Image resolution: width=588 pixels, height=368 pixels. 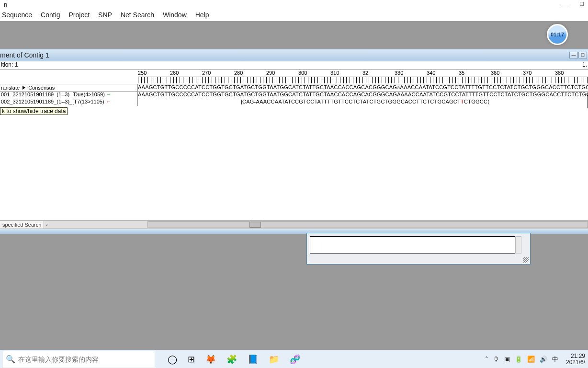 What do you see at coordinates (86, 359) in the screenshot?
I see `search-input` at bounding box center [86, 359].